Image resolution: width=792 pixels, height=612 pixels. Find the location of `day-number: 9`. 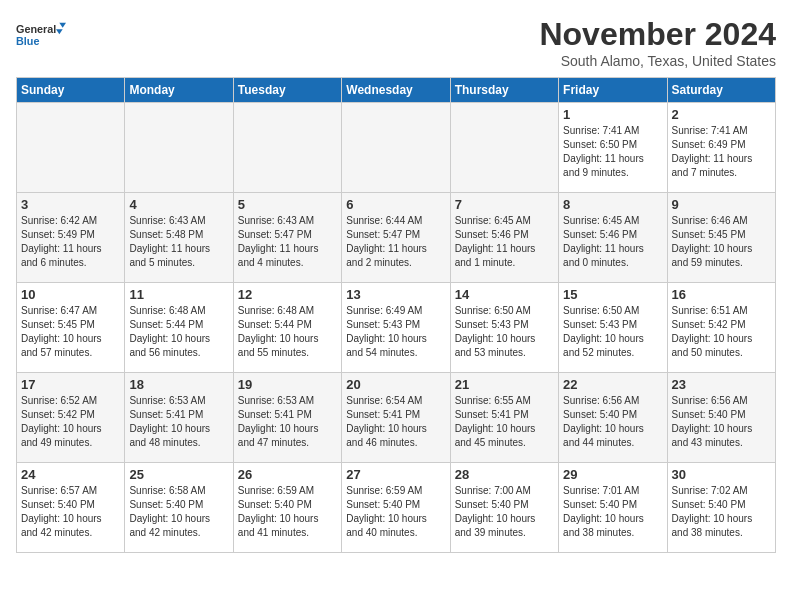

day-number: 9 is located at coordinates (722, 204).